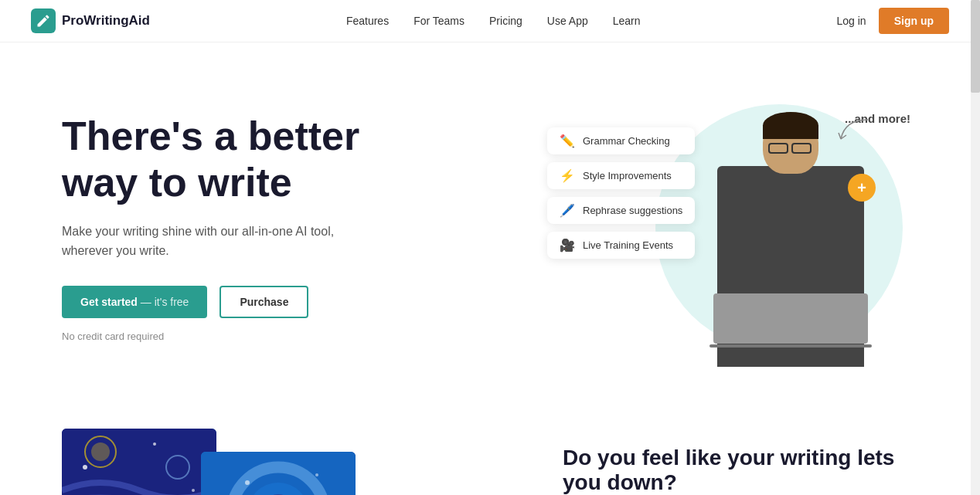  Describe the element at coordinates (627, 21) in the screenshot. I see `nav-item-learn: Learn` at that location.